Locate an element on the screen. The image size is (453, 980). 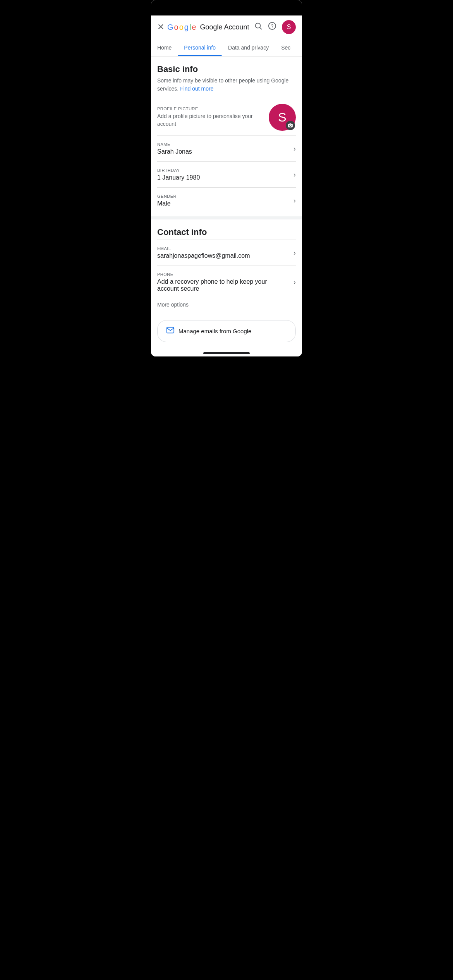
name-chevron-right-icon: › is located at coordinates (295, 149).